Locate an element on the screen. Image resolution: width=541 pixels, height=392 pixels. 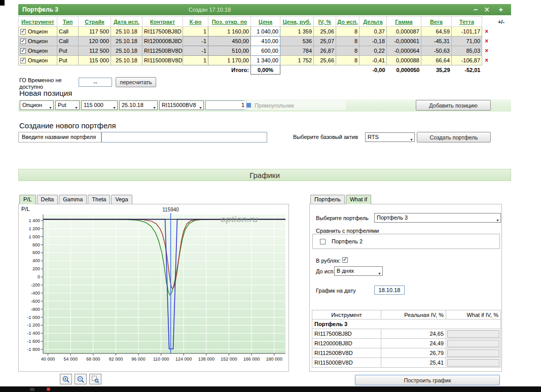
margin-value-field: -- is located at coordinates (95, 82).